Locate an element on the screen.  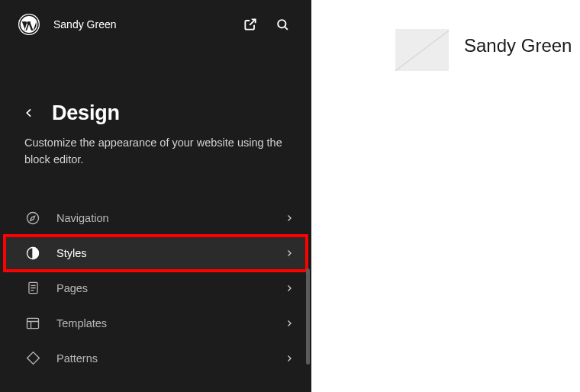
search-icon is located at coordinates (282, 24).